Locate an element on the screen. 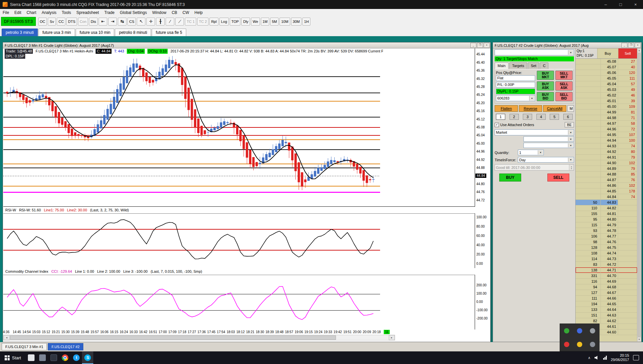 Image resolution: width=643 pixels, height=364 pixels. dom-row-44.73: 11444.73 is located at coordinates (606, 259).